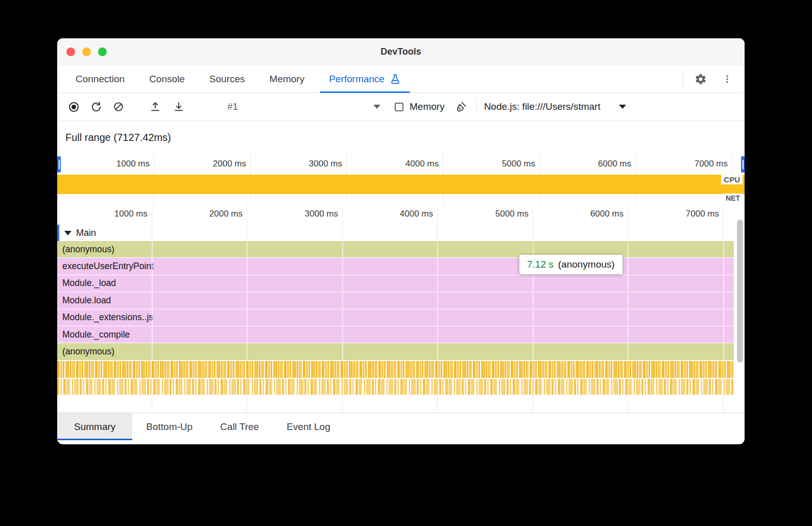 The image size is (812, 526). Describe the element at coordinates (59, 164) in the screenshot. I see `range-handle-left` at that location.